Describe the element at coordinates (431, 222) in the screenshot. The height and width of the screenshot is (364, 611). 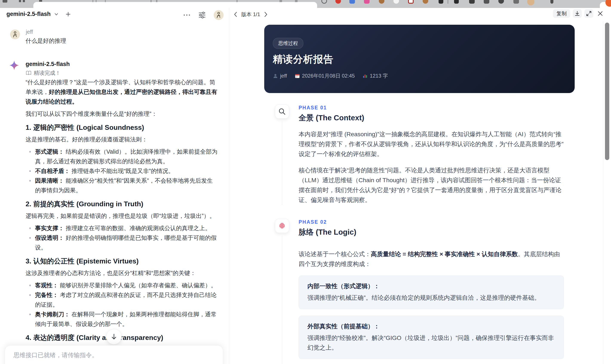
I see `phase-label: PHASE 02` at that location.